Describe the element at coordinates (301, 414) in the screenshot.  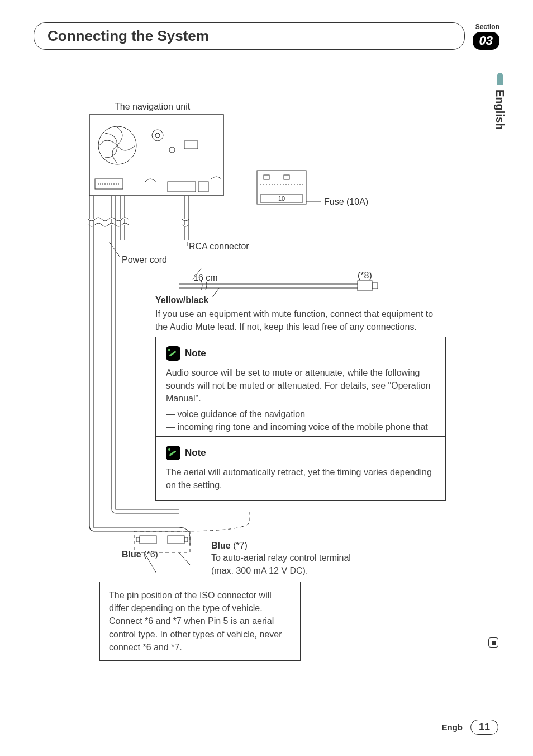
I see `note-bullet-1: — voice guidance of the navigation` at that location.